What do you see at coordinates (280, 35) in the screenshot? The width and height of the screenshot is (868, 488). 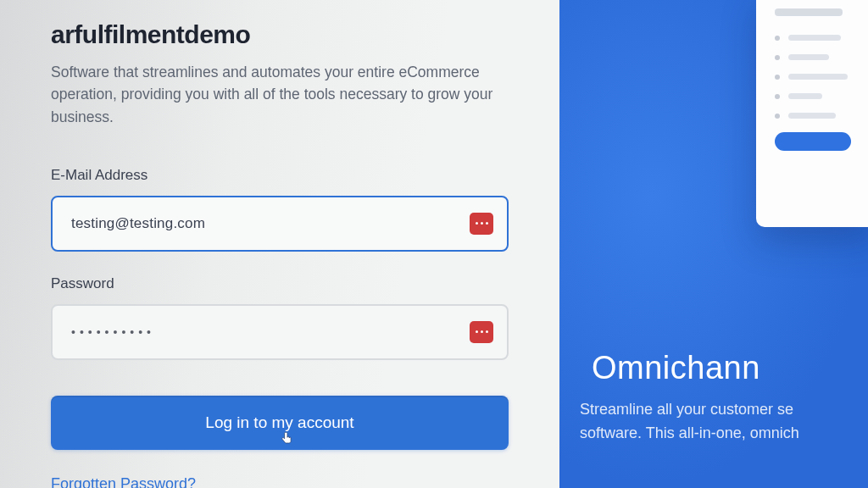 I see `app-title: arfulfilmentdemo` at bounding box center [280, 35].